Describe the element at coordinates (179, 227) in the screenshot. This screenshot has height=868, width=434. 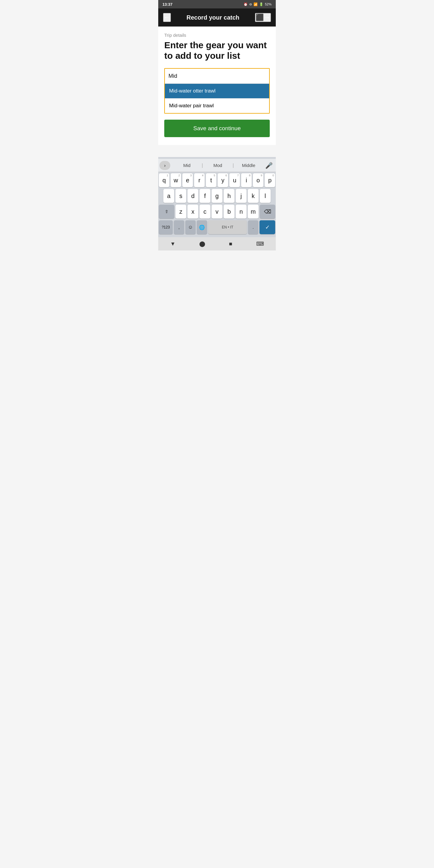
I see `comma-key: ,` at that location.